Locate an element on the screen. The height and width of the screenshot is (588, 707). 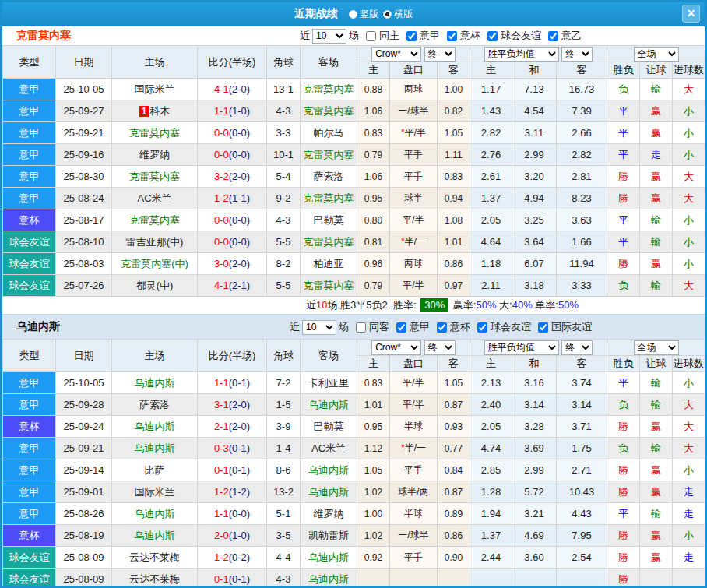
match-date: 25-08-30 is located at coordinates (84, 177).